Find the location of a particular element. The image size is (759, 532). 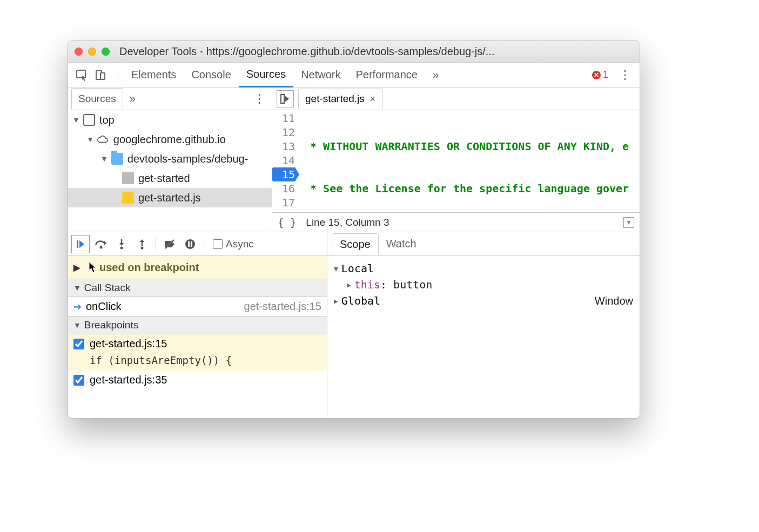

step-over-button is located at coordinates (101, 244).